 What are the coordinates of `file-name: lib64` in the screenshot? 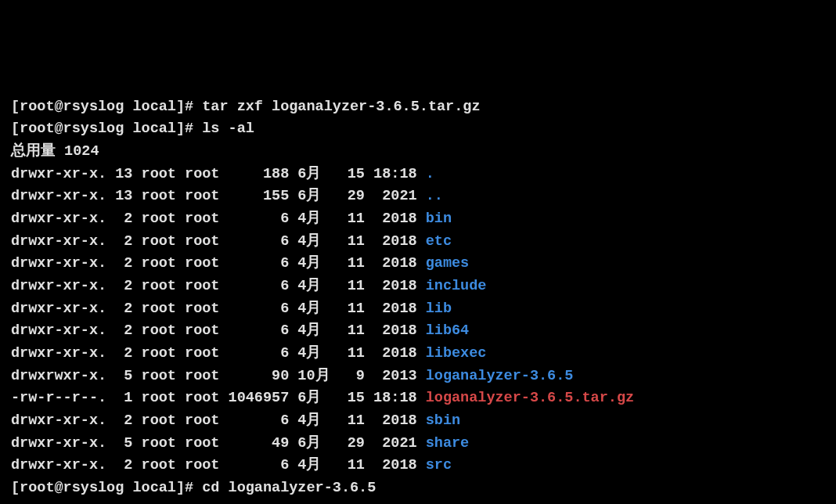 It's located at (448, 330).